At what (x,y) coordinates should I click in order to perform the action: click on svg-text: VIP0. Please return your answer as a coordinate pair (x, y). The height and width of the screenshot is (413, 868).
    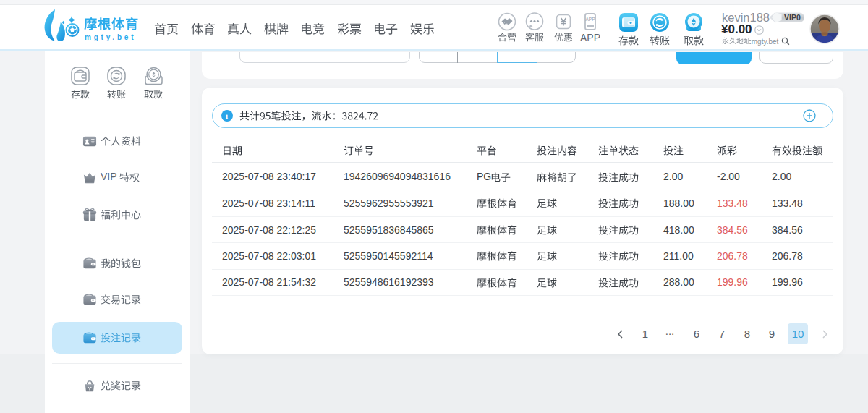
    Looking at the image, I should click on (793, 17).